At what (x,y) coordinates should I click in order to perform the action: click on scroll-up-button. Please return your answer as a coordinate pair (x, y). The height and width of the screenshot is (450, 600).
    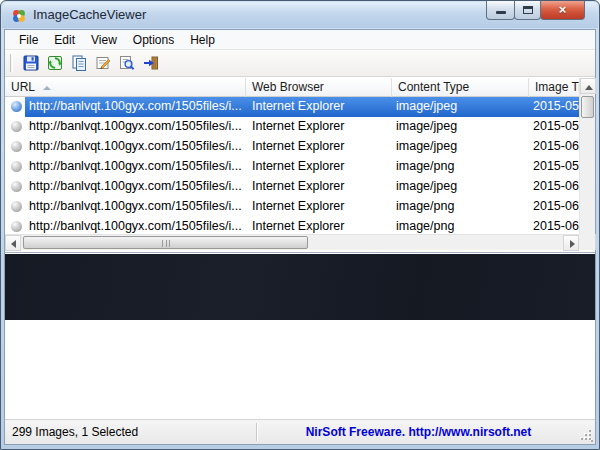
    Looking at the image, I should click on (588, 86).